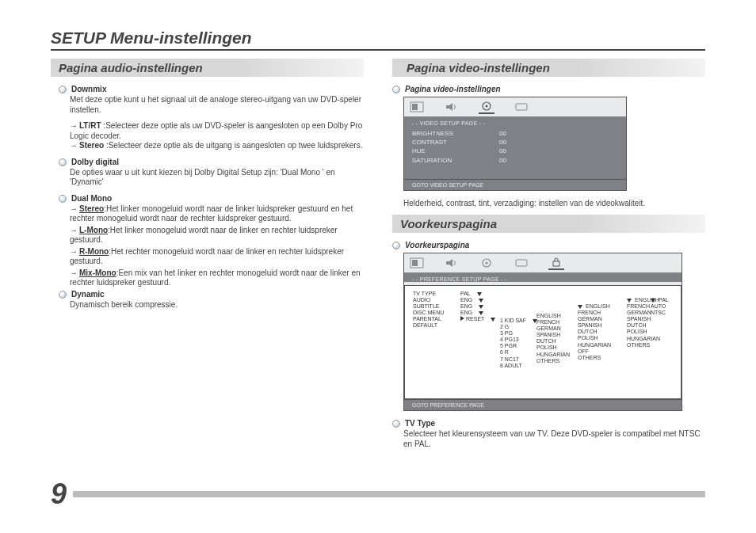  What do you see at coordinates (389, 494) in the screenshot?
I see `footer-bar` at bounding box center [389, 494].